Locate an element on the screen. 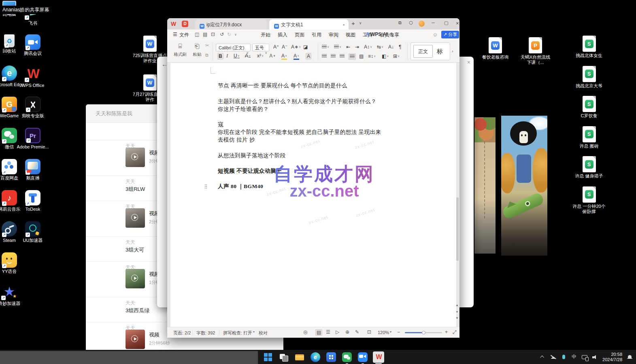 The width and height of the screenshot is (636, 364). page-view-icon: ▤ is located at coordinates (319, 332).